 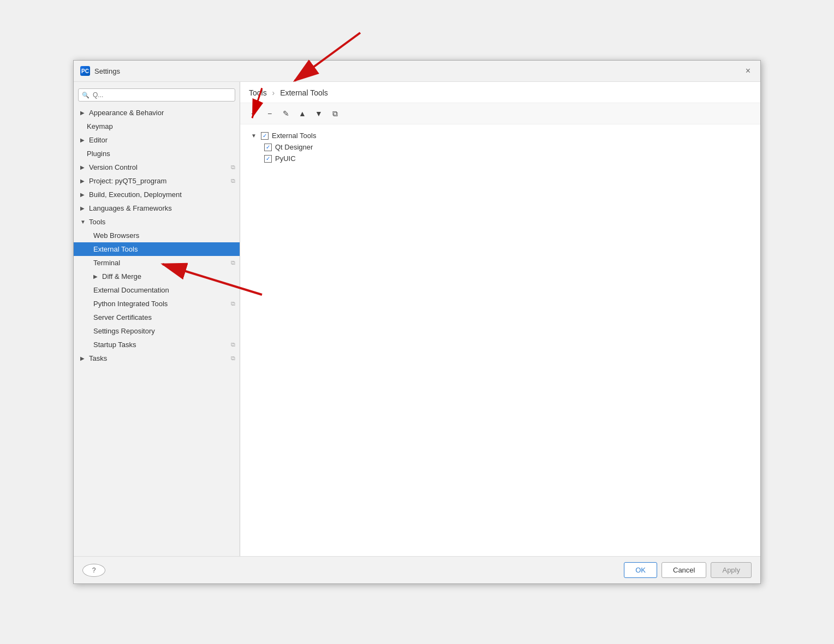 What do you see at coordinates (100, 71) in the screenshot?
I see `title-bar-left: PC Settings` at bounding box center [100, 71].